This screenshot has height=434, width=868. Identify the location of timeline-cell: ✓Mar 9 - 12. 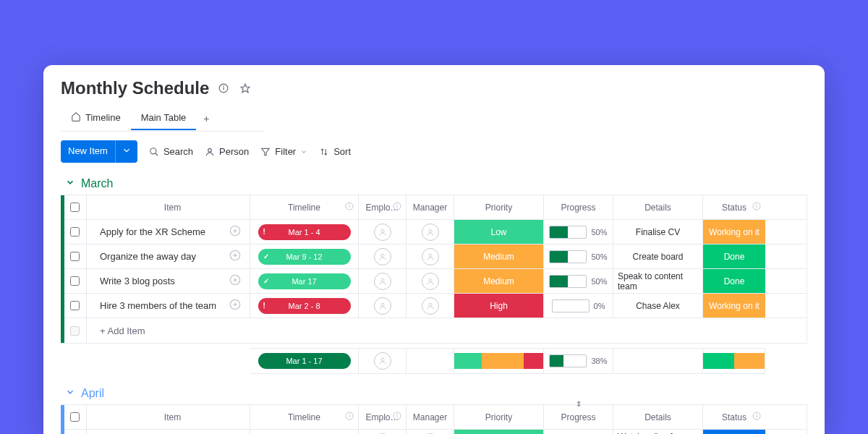
(305, 256).